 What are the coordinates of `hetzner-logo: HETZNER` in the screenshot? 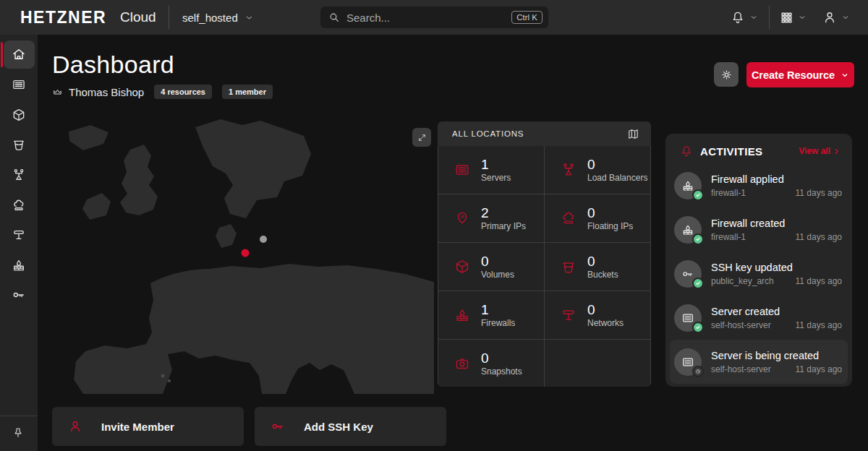 It's located at (64, 17).